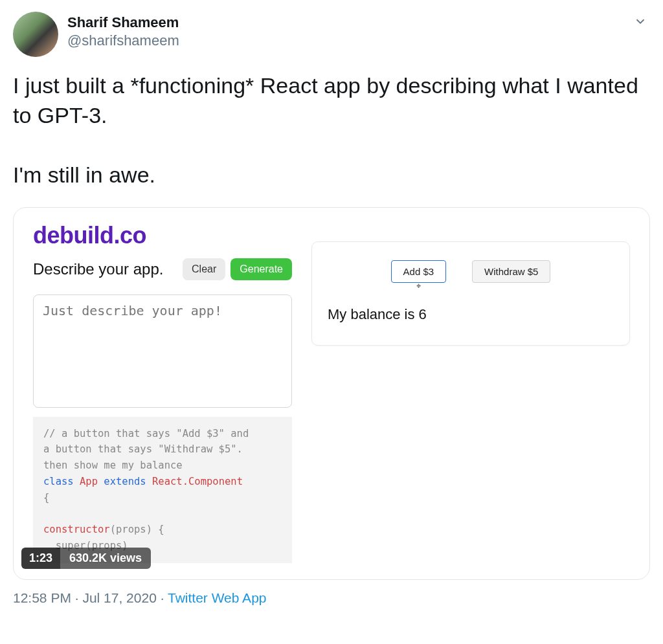 The width and height of the screenshot is (663, 644). I want to click on generate-button: Generate, so click(262, 269).